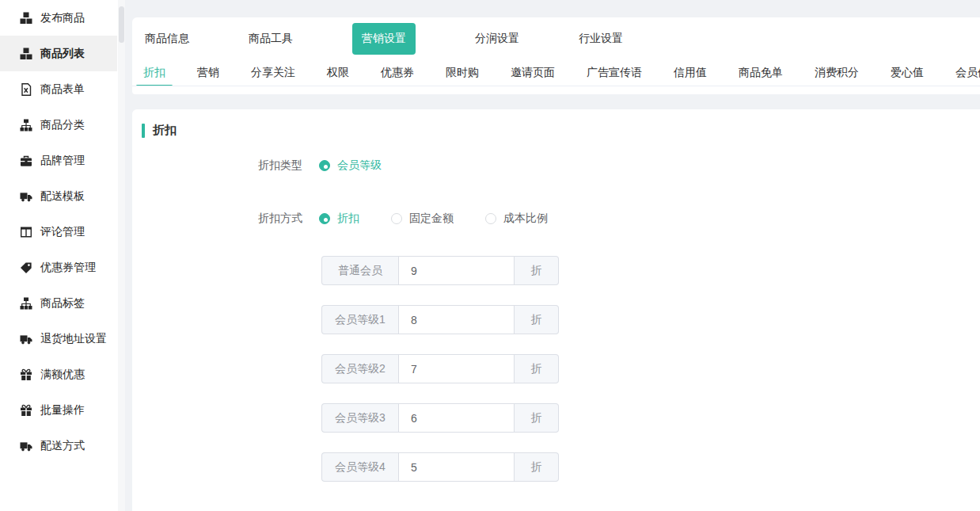  Describe the element at coordinates (423, 219) in the screenshot. I see `radio-option: 固定金额` at that location.